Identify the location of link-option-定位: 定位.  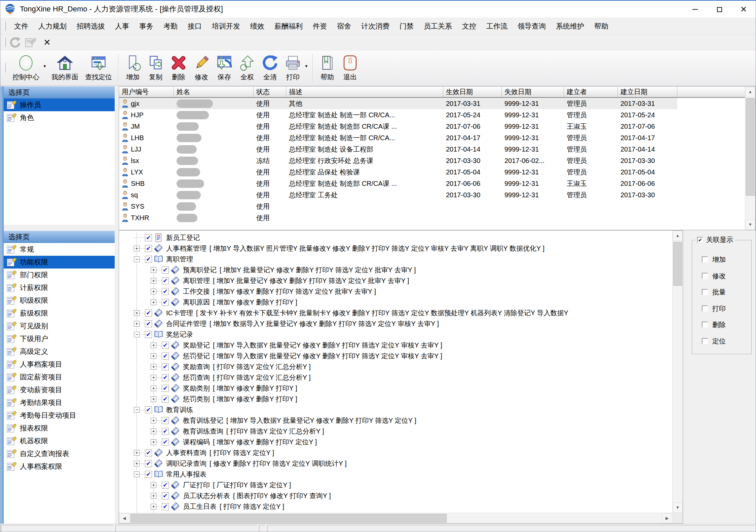
(714, 341).